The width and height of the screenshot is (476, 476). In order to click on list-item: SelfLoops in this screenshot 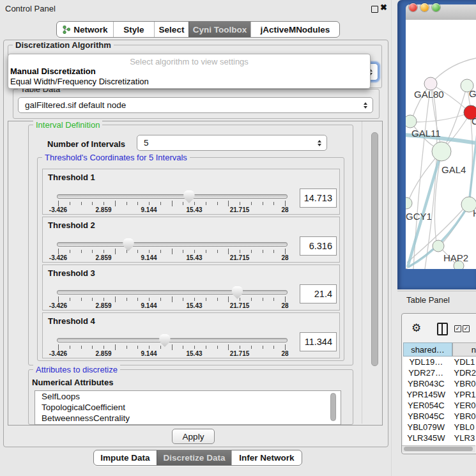, I will do `click(188, 396)`.